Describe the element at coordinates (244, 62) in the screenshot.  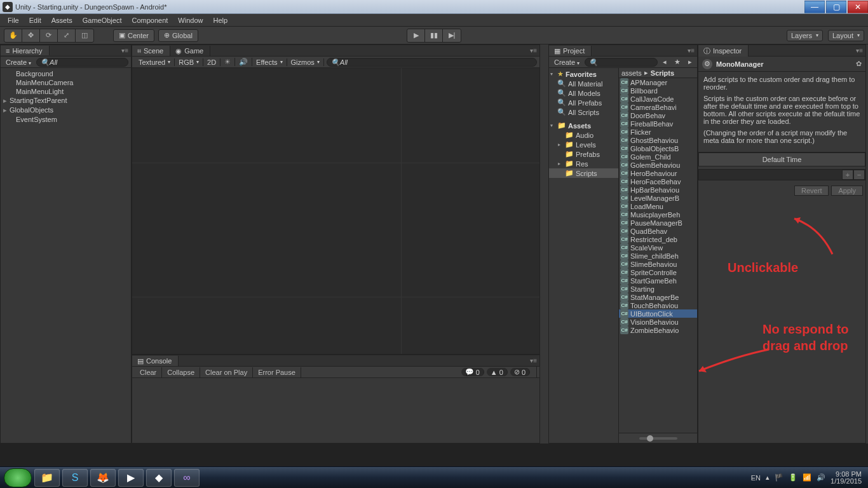
I see `scene-audio-toggle: 🔊` at that location.